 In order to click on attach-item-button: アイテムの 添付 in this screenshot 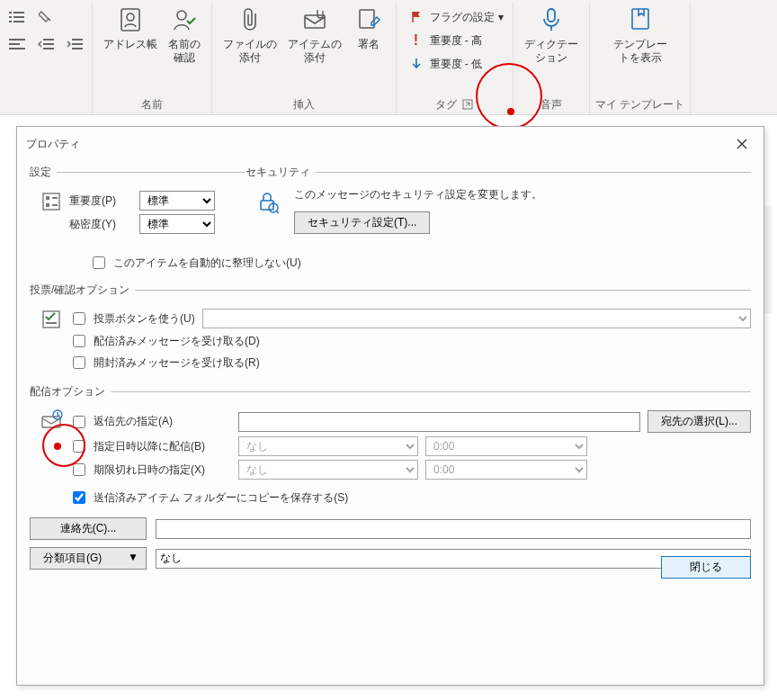, I will do `click(315, 35)`.